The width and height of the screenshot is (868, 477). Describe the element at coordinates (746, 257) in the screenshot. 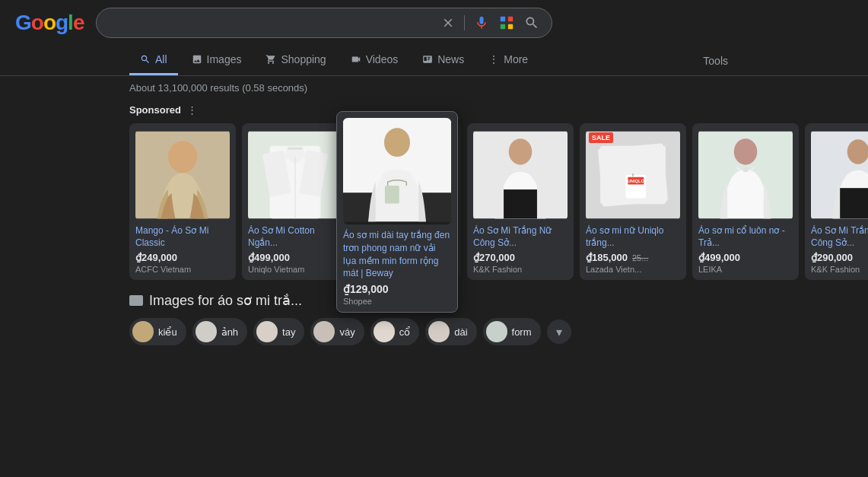

I see `product-price-6: ₫499,000` at that location.